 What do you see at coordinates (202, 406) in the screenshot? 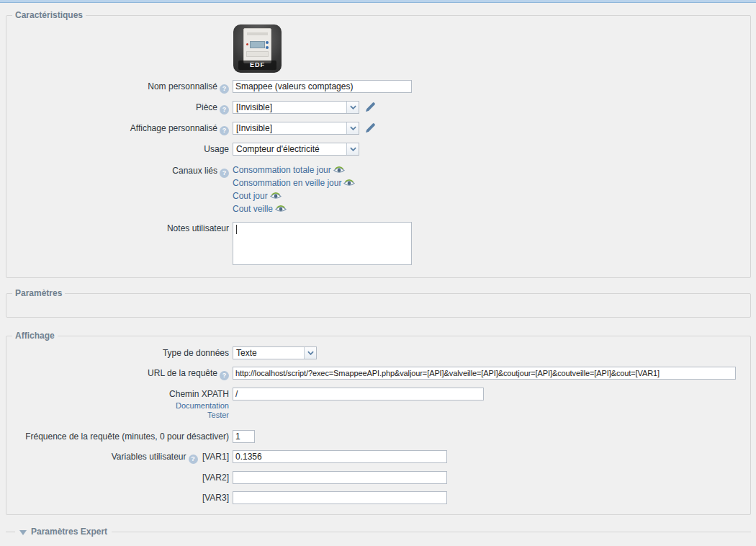
I see `documentation-link: Documentation` at bounding box center [202, 406].